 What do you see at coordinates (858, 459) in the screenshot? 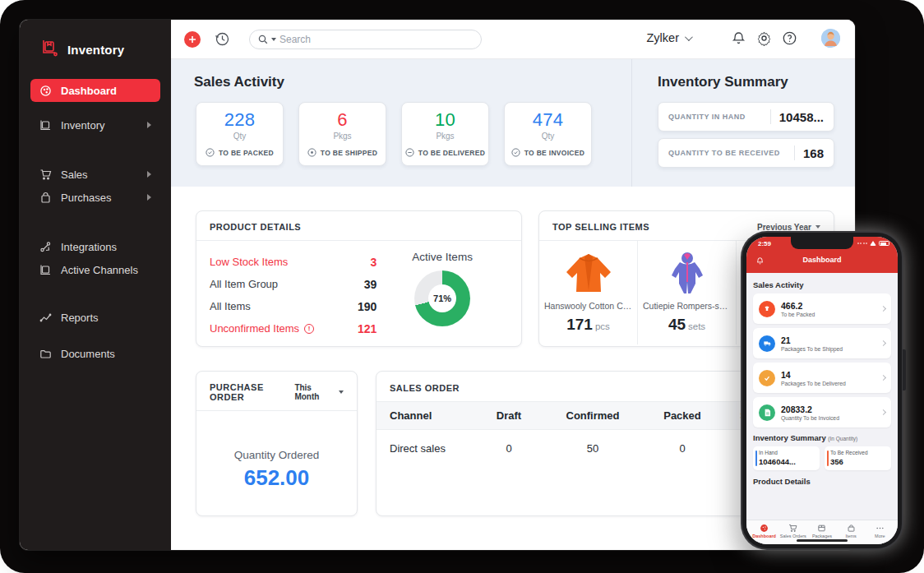
I see `phone-to-be-received-card: To Be Received 356` at bounding box center [858, 459].